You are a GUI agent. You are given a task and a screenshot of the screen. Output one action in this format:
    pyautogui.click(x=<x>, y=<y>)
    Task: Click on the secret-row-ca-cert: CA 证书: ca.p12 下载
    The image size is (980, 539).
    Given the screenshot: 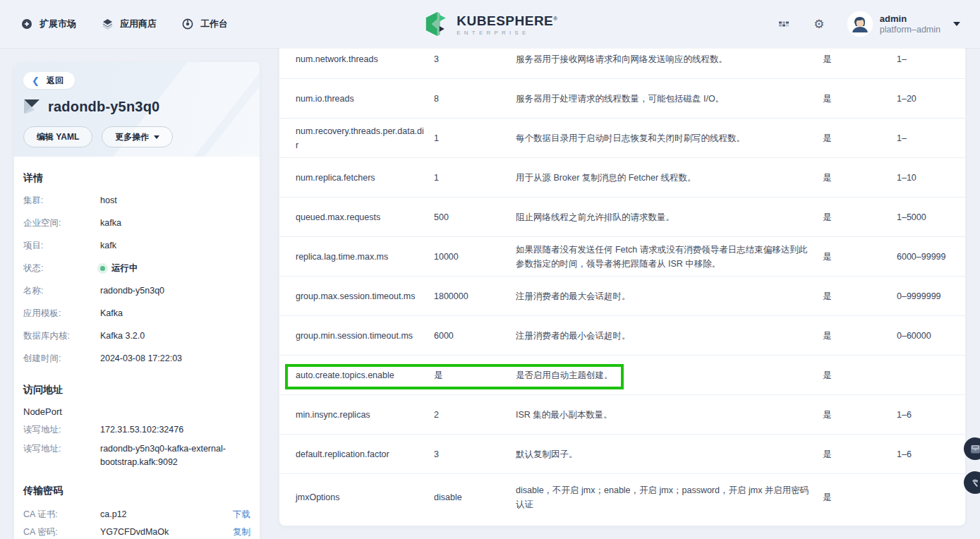 What is the action you would take?
    pyautogui.click(x=137, y=515)
    